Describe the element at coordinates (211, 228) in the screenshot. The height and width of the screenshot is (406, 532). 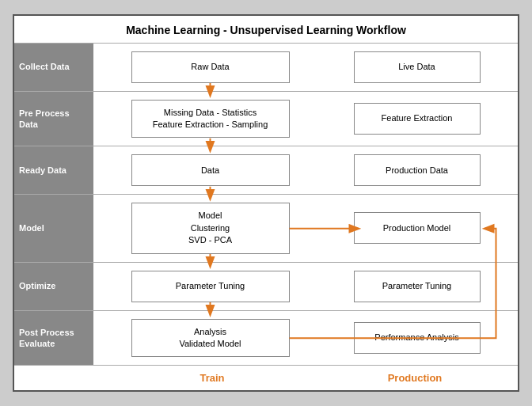
I see `box-model-clustering: ModelClusteringSVD - PCA` at that location.